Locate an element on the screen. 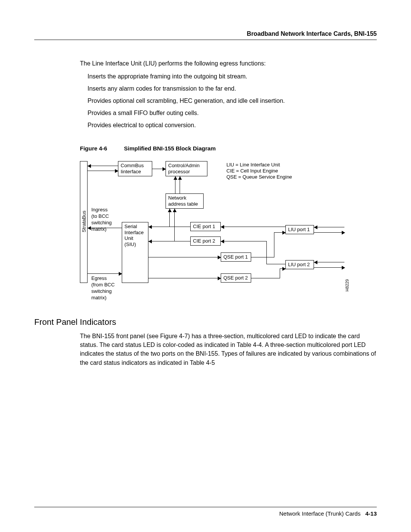 This screenshot has height=532, width=411. figure-title: Simplified BNI-155 Block Diagram is located at coordinates (170, 149).